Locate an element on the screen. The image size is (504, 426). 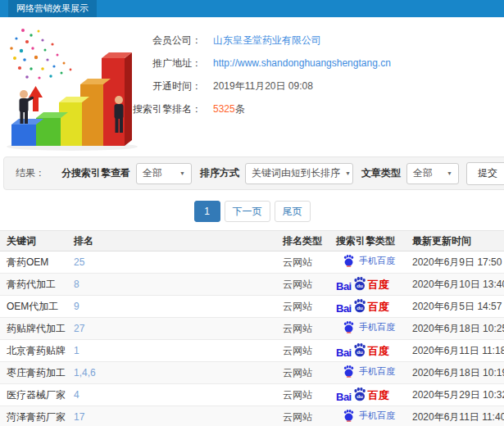
engine-rank-count: 5325 is located at coordinates (225, 109).